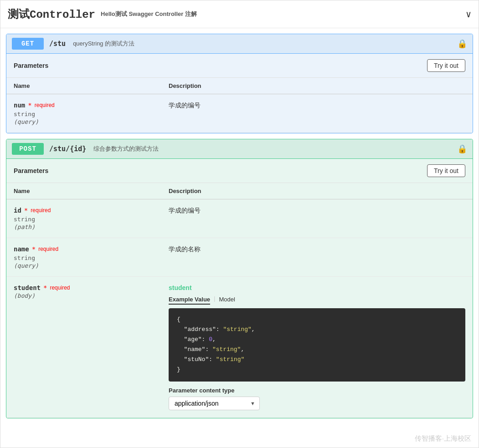 The height and width of the screenshot is (448, 479). Describe the element at coordinates (45, 288) in the screenshot. I see `post-param-student-required-star: *` at that location.